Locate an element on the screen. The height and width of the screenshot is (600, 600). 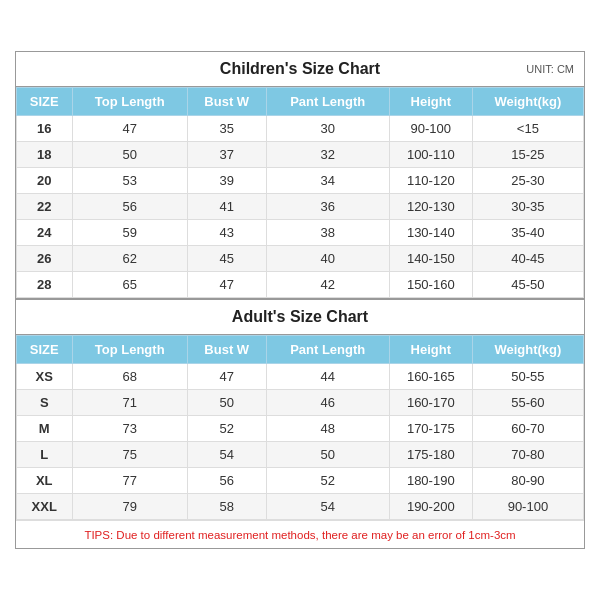
adult-cell-2-0: M is located at coordinates (45, 429).